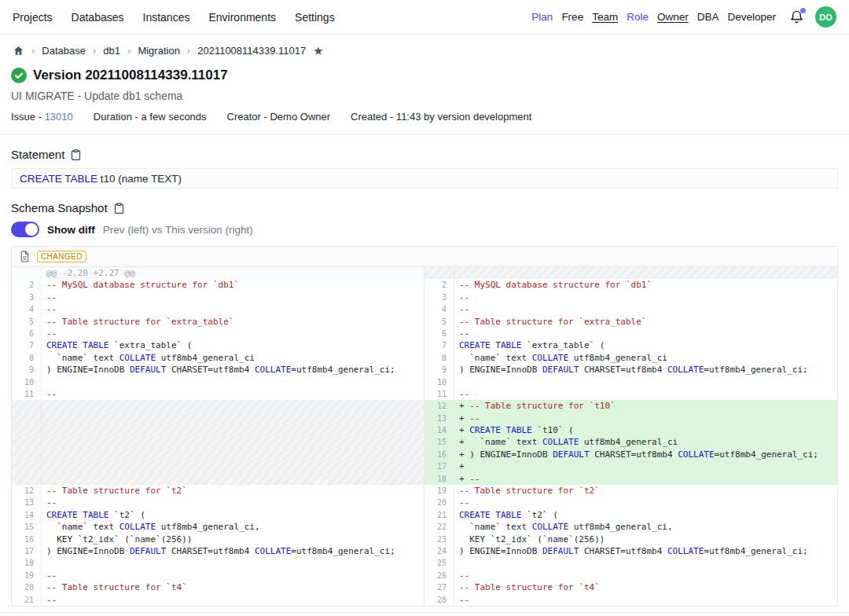 The height and width of the screenshot is (616, 849). Describe the element at coordinates (218, 322) in the screenshot. I see `diff-row: 5-- Table structure for `extra_table`` at that location.